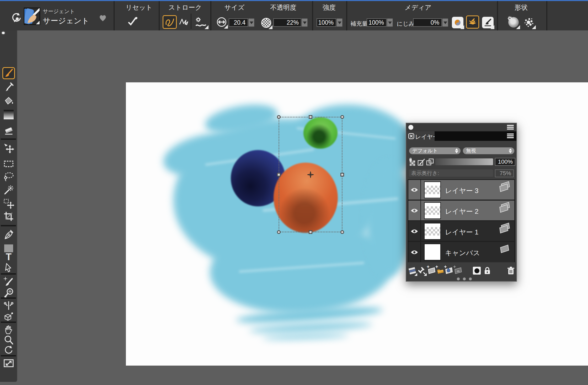 The height and width of the screenshot is (385, 588). Describe the element at coordinates (510, 127) in the screenshot. I see `panel-menu-icon` at that location.